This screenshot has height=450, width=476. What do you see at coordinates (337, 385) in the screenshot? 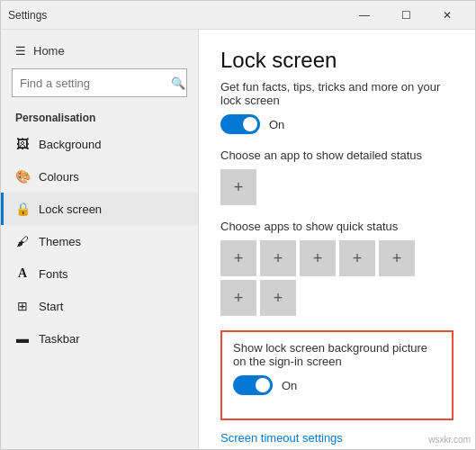
I see `toggle2-row: On` at bounding box center [337, 385].